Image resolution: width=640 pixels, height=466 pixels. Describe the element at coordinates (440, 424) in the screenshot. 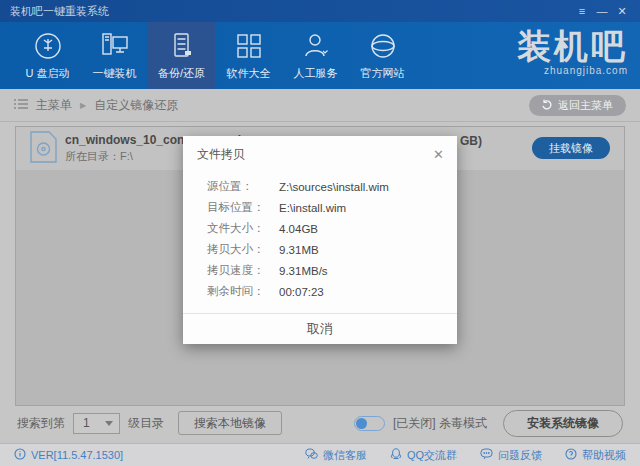

I see `antivirus-toggle-label: [已关闭] 杀毒模式` at that location.